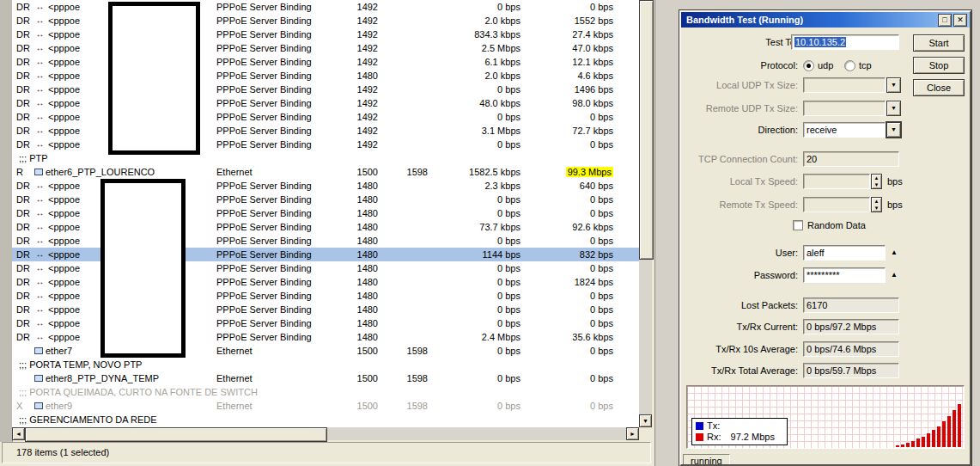  I want to click on table-row: ether8_PTP_DYNA_TEMPEthernet150015980 bp…, so click(326, 378).